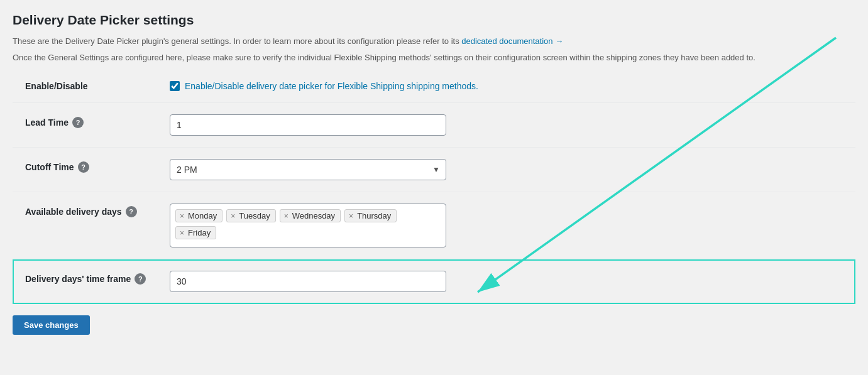  Describe the element at coordinates (308, 125) in the screenshot. I see `lead-time-input` at that location.